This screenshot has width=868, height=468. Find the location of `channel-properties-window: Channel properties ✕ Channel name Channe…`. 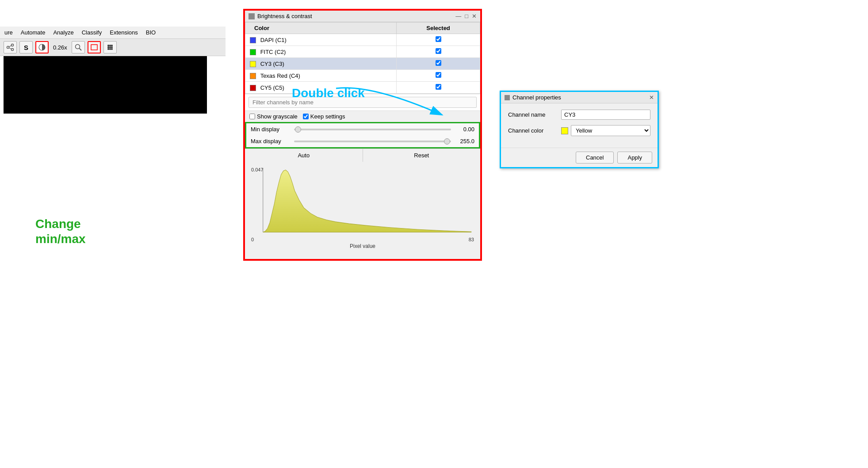

channel-properties-window: Channel properties ✕ Channel name Channe… is located at coordinates (579, 129).